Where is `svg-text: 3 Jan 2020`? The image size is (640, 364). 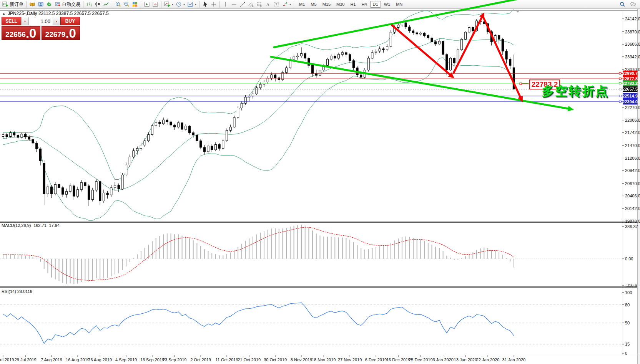
svg-text: 3 Jan 2020 is located at coordinates (443, 360).